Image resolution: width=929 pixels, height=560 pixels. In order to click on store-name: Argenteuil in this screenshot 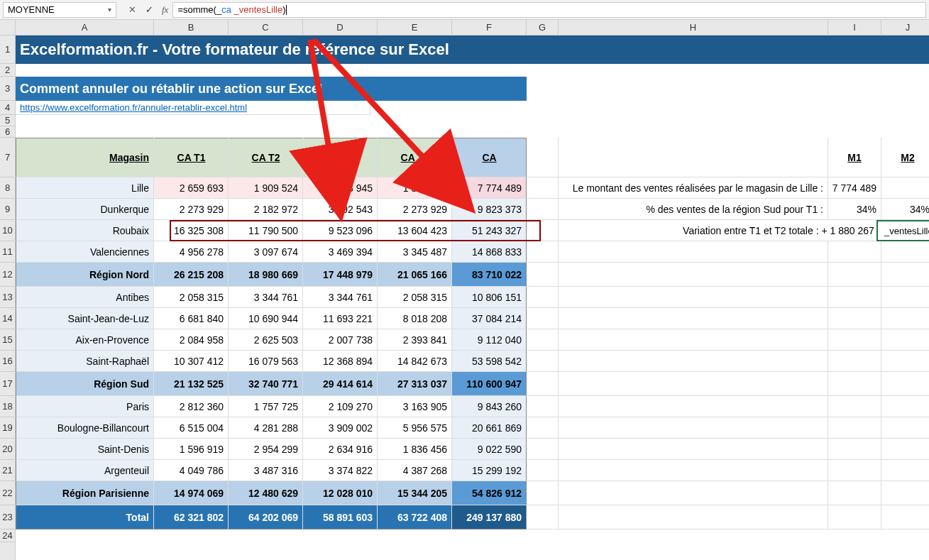, I will do `click(85, 471)`.